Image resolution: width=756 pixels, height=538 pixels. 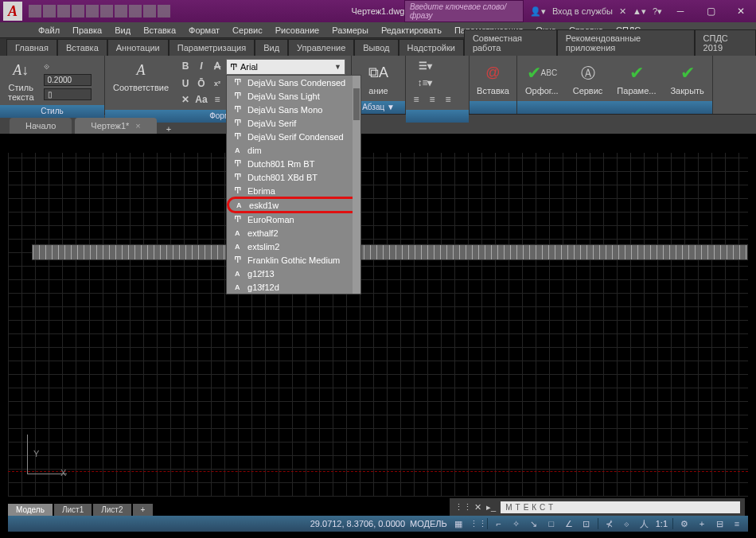 What do you see at coordinates (458, 524) in the screenshot?
I see `grid-toggle-icon: ▦` at bounding box center [458, 524].